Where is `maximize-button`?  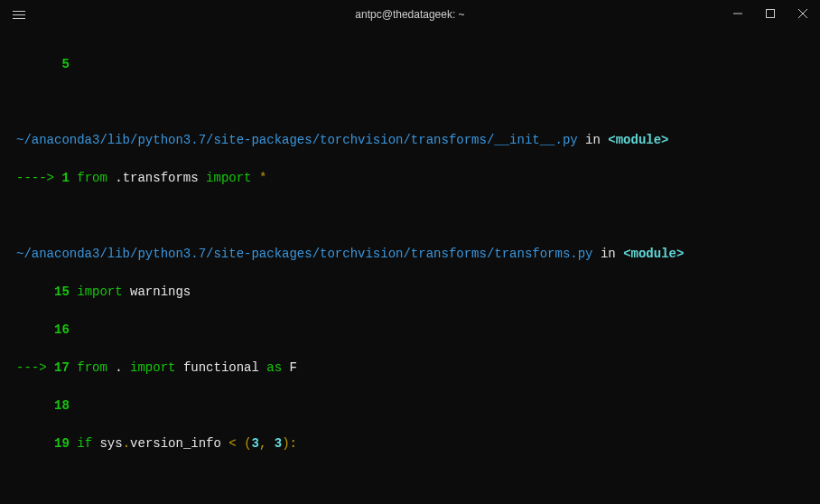 maximize-button is located at coordinates (770, 14).